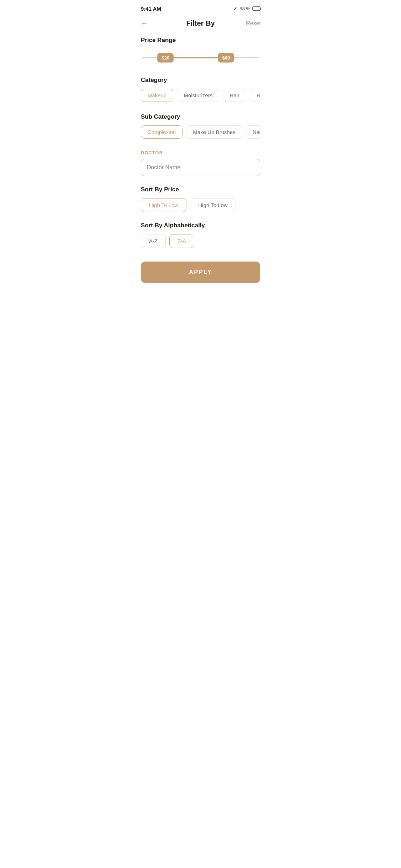 The height and width of the screenshot is (868, 401). Describe the element at coordinates (200, 24) in the screenshot. I see `page-title: Filter By` at that location.